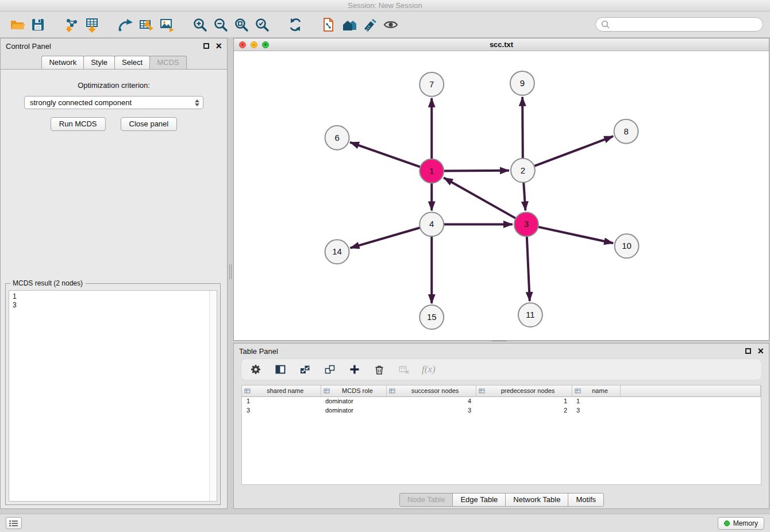 This screenshot has height=532, width=770. What do you see at coordinates (330, 369) in the screenshot?
I see `unselect-all-columns-button` at bounding box center [330, 369].